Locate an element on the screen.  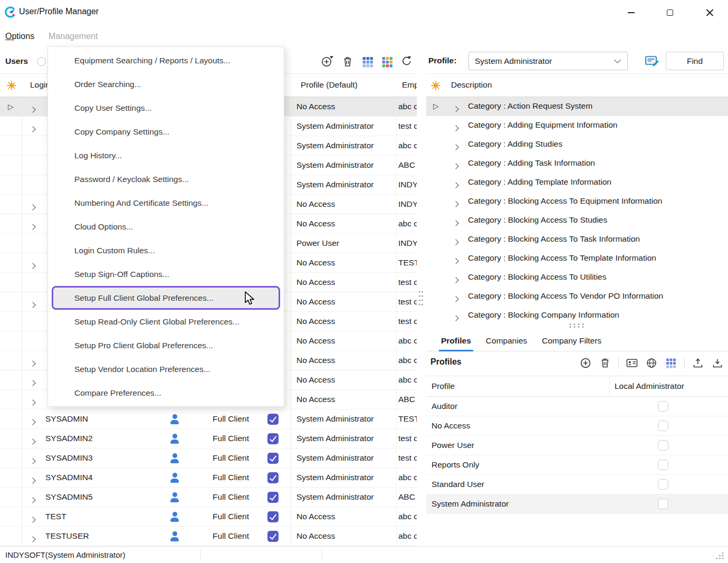
menu-item-login-custom-rules: Login Custom Rules... is located at coordinates (166, 250).